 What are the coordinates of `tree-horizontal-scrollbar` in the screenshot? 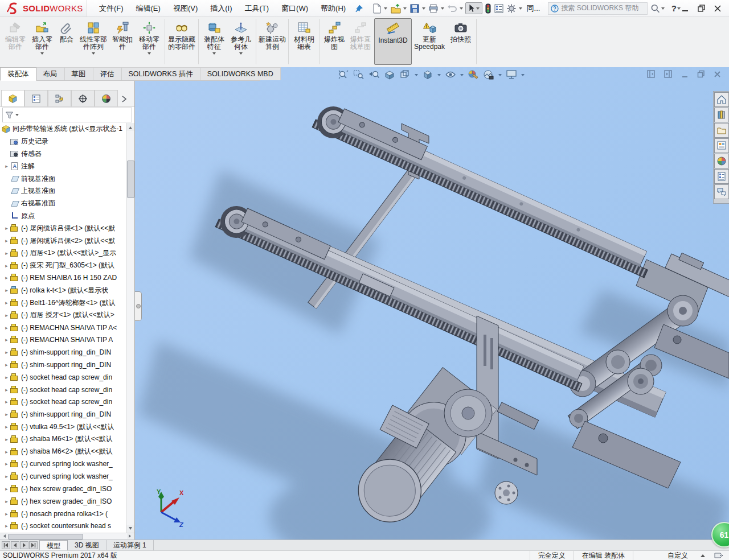 It's located at (67, 536).